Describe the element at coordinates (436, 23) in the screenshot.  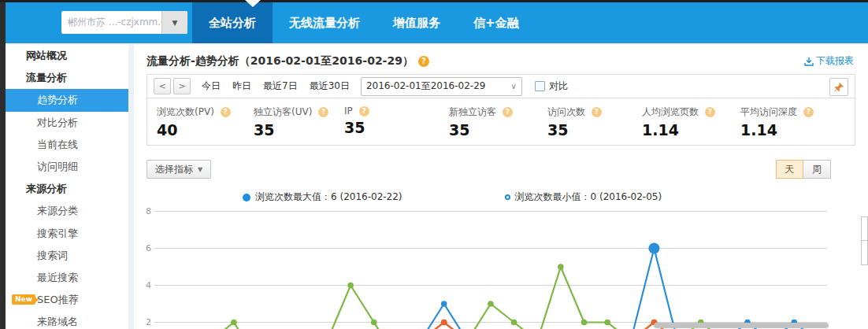
I see `top-nav-bar: 郴州市苏 ...-czjxmm.com ▼ 全站分析无线流量分析增值服务信+金融` at that location.